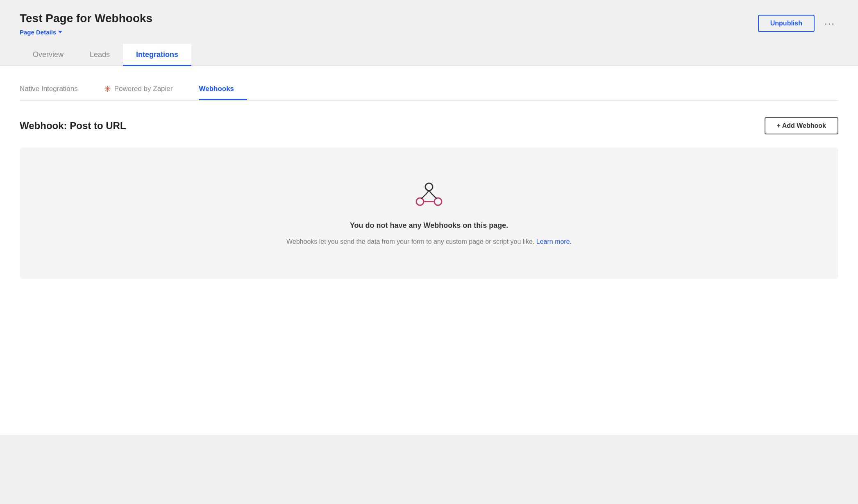  I want to click on webhook-title: Webhook: Post to URL, so click(73, 126).